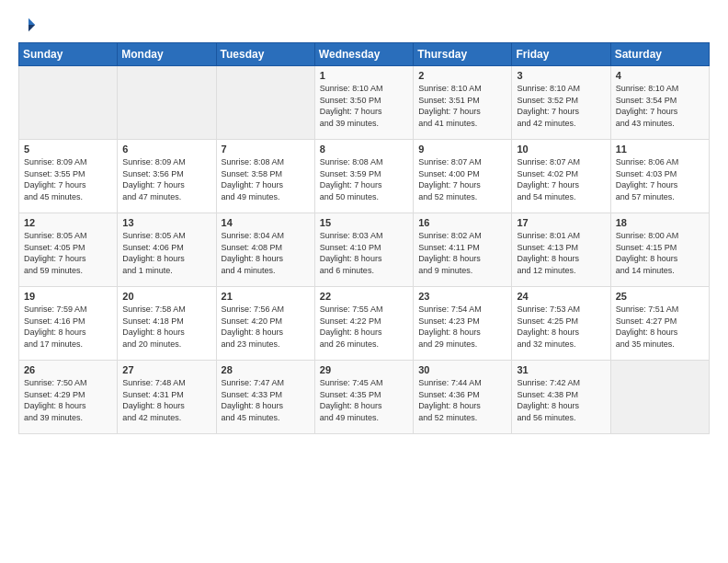 This screenshot has width=728, height=563. Describe the element at coordinates (561, 400) in the screenshot. I see `day-info: Sunrise: 7:42 AM Sunset: 4:38 PM Dayligh…` at that location.